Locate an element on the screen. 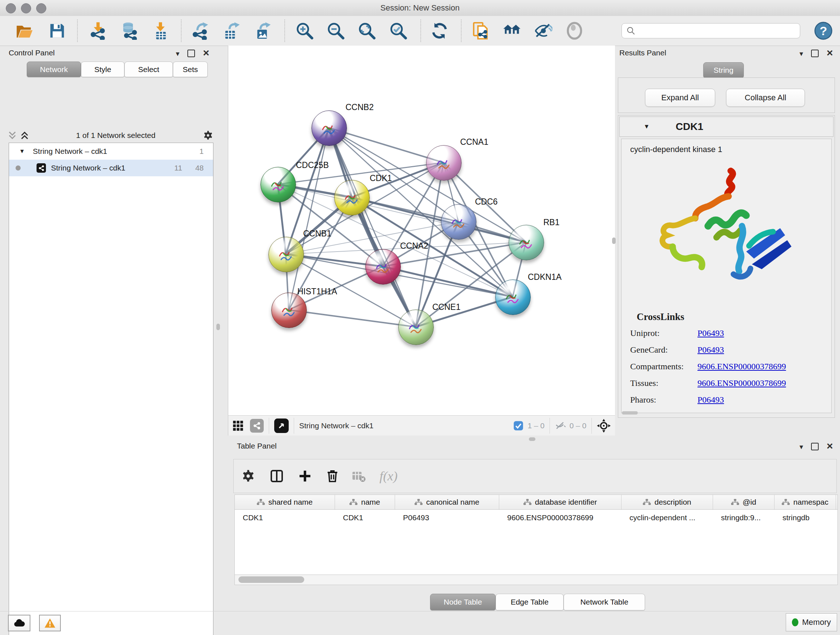 This screenshot has height=635, width=840. table-hscrollbar is located at coordinates (536, 580).